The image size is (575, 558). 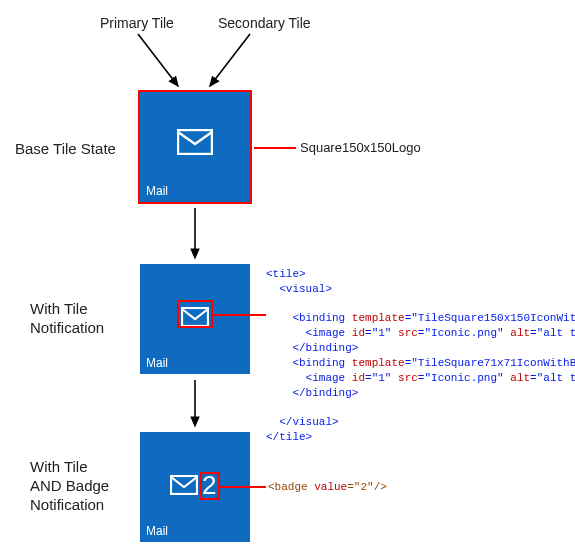 What do you see at coordinates (184, 485) in the screenshot?
I see `mail-icon` at bounding box center [184, 485].